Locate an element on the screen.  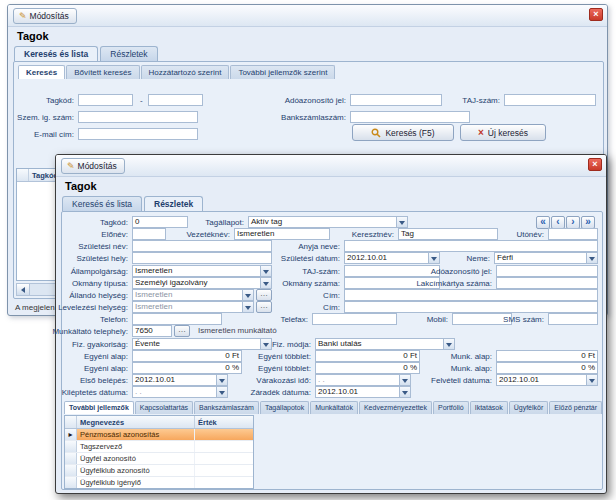
search-szemig-input is located at coordinates (138, 117).